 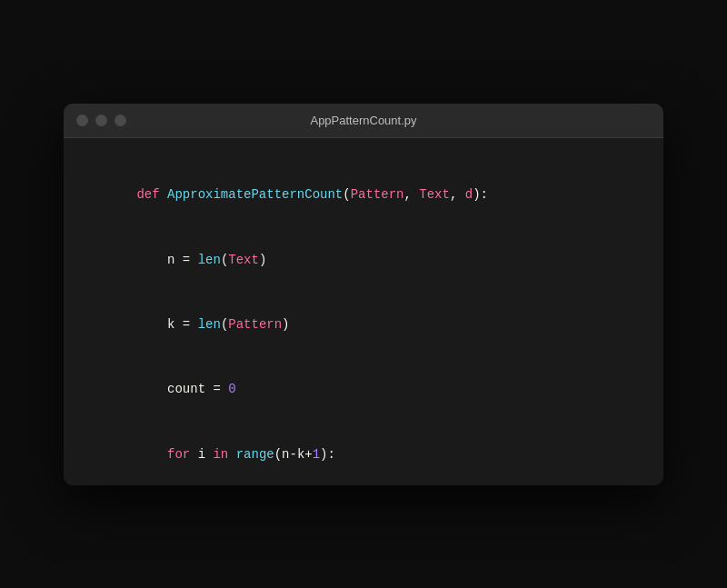 I want to click on minimize-button, so click(x=102, y=120).